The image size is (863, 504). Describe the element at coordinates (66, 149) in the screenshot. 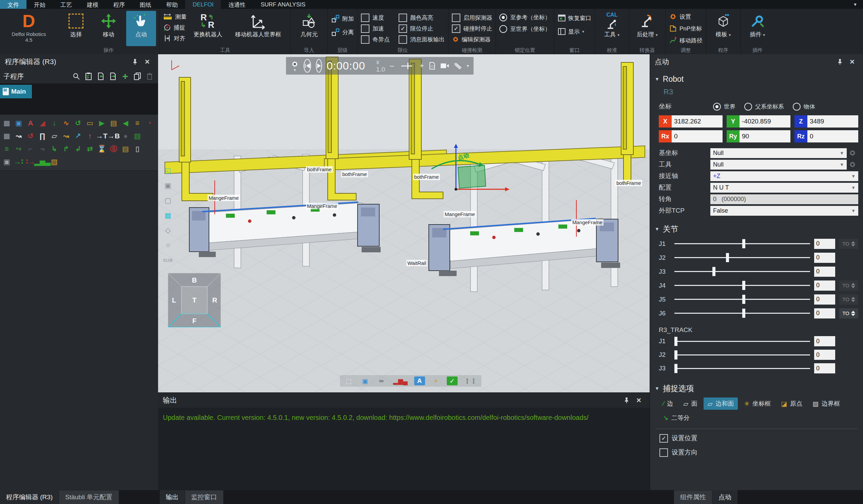

I see `statement-icon: ↱` at that location.